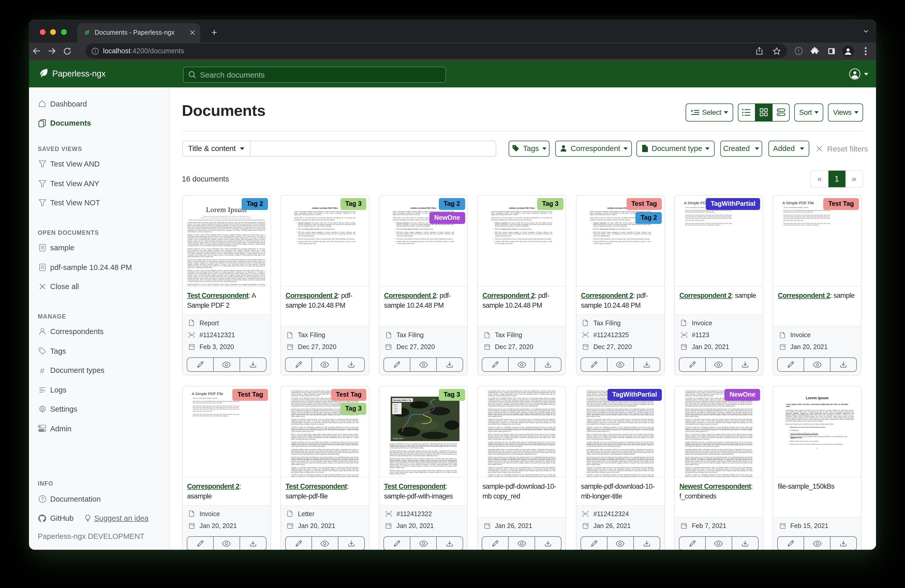 The image size is (905, 588). I want to click on svg-text: Google Earth, so click(398, 438).